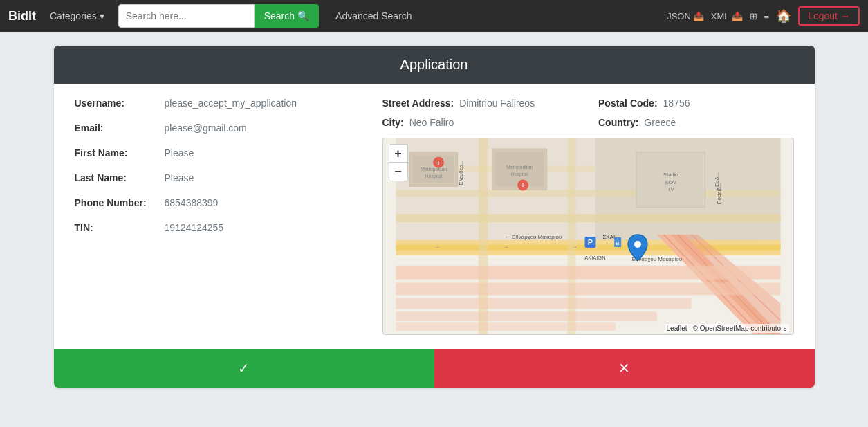 This screenshot has width=868, height=427. Describe the element at coordinates (480, 122) in the screenshot. I see `city-row: City: Neo Faliro` at that location.